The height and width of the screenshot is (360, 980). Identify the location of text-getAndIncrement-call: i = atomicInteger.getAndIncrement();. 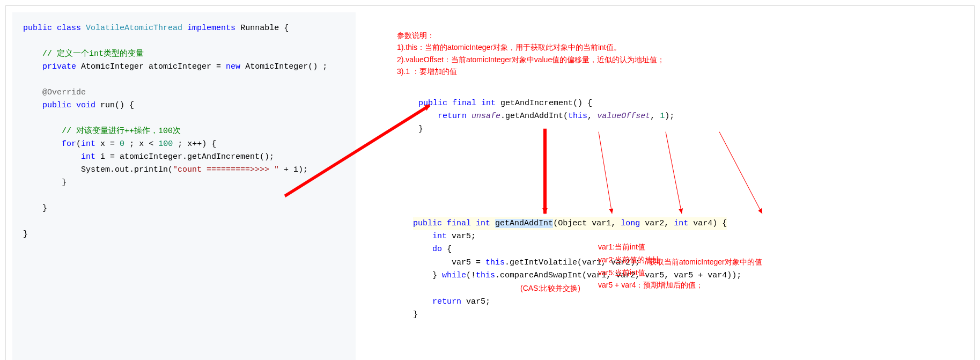
(187, 157).